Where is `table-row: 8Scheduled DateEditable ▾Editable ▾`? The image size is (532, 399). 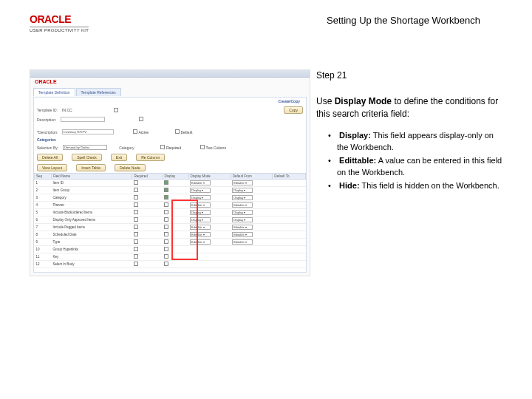 table-row: 8Scheduled DateEditable ▾Editable ▾ is located at coordinates (170, 235).